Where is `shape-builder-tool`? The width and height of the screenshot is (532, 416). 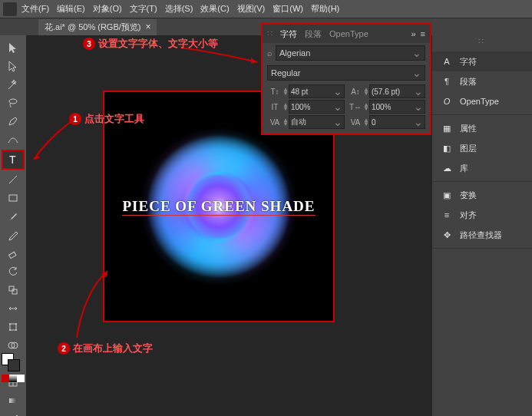
shape-builder-tool is located at coordinates (13, 345).